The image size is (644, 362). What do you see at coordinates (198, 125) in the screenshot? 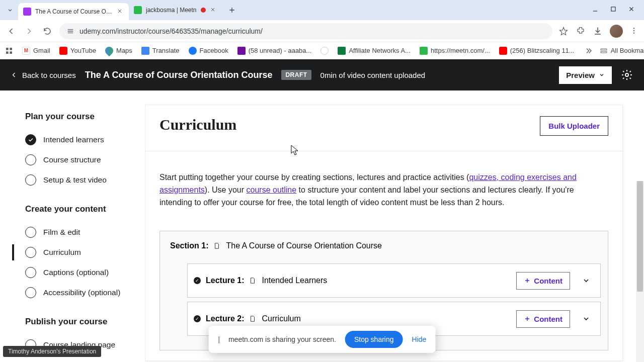
I see `page-heading: Curriculum` at bounding box center [198, 125].